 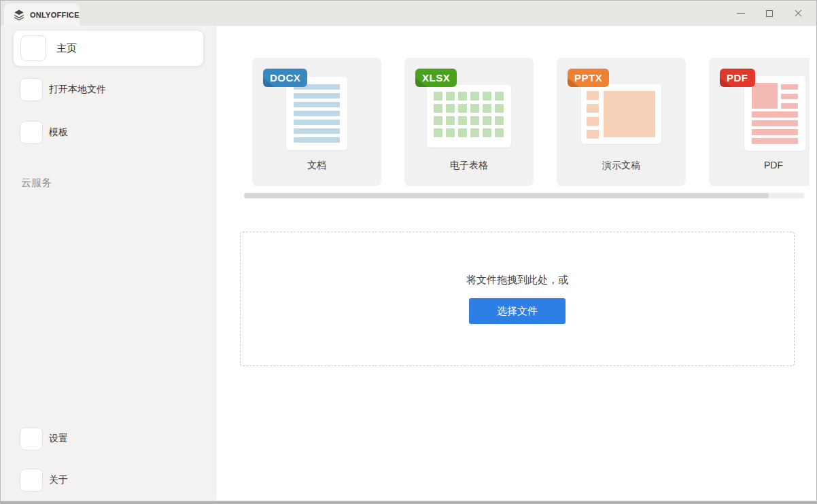 What do you see at coordinates (775, 113) in the screenshot?
I see `pdf-document-icon` at bounding box center [775, 113].